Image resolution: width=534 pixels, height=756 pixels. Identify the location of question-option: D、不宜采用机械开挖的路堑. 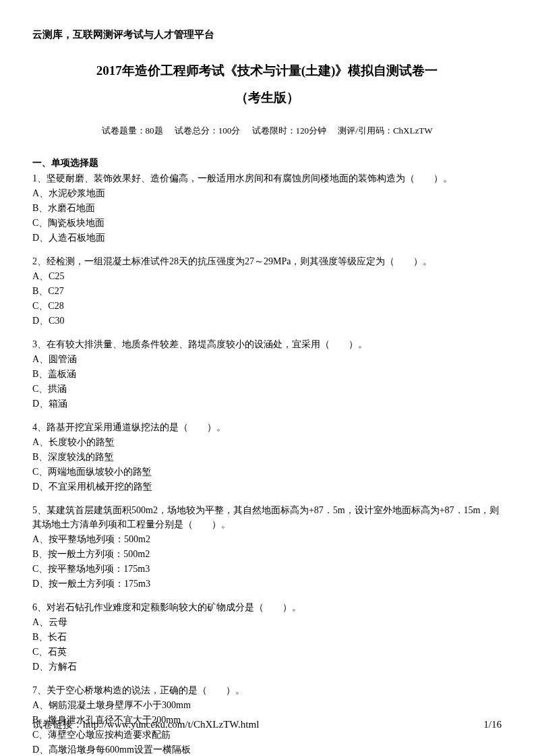
(267, 487).